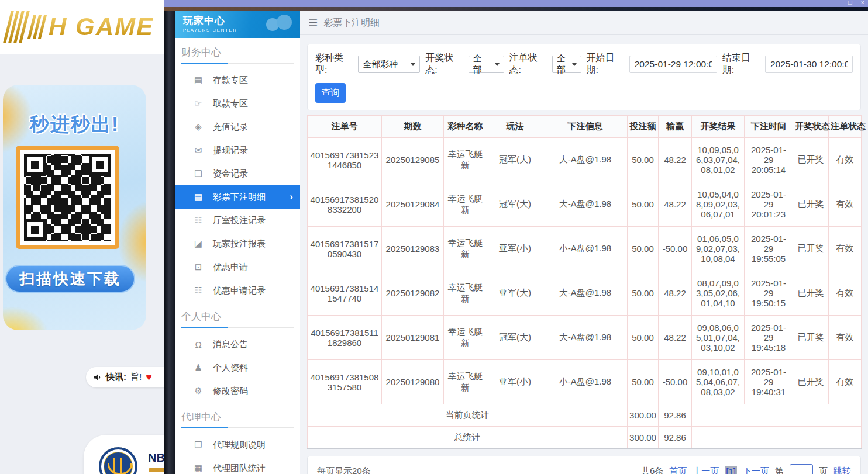  What do you see at coordinates (718, 127) in the screenshot?
I see `col-header: 开奖结果` at bounding box center [718, 127].